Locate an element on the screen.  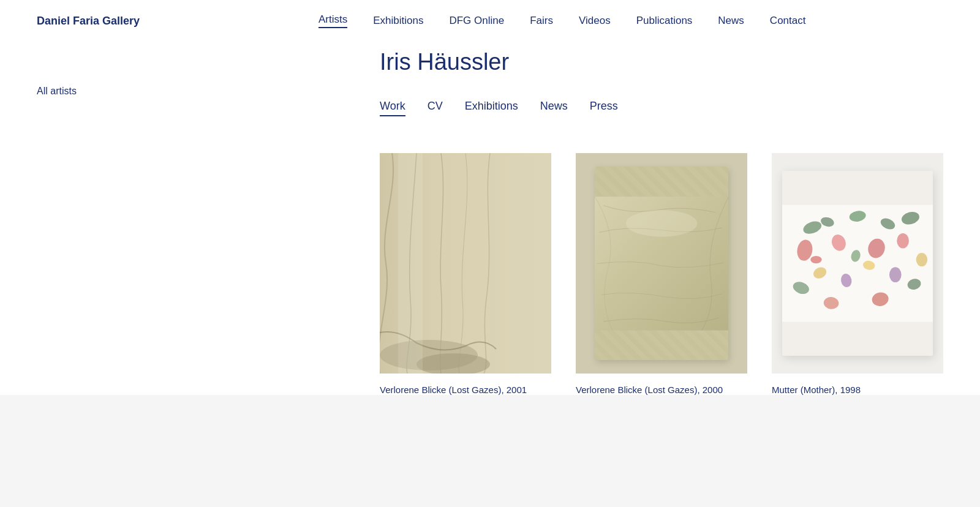
site-header: Daniel Faria Gallery Artists Exhibitions… is located at coordinates (490, 21).